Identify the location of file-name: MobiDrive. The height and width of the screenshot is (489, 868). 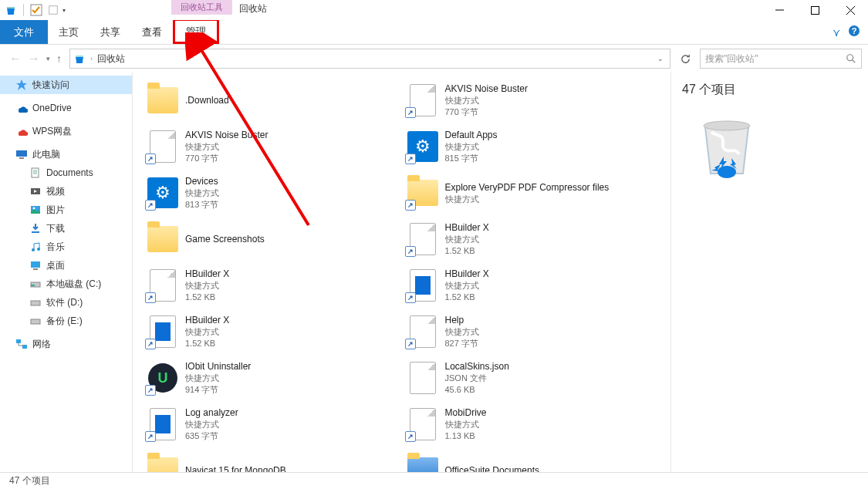
(466, 413).